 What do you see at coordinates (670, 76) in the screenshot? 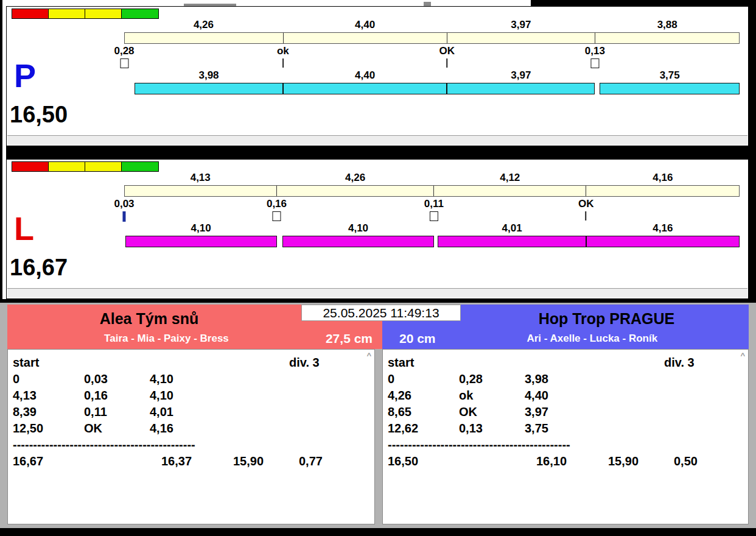
I see `segment-time-label: 3,75` at bounding box center [670, 76].